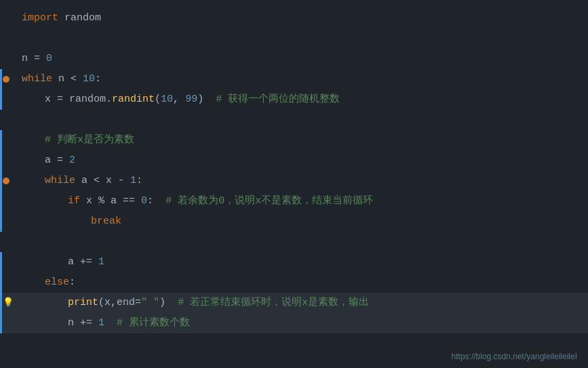 The width and height of the screenshot is (588, 368). What do you see at coordinates (80, 18) in the screenshot?
I see `token-var: random` at bounding box center [80, 18].